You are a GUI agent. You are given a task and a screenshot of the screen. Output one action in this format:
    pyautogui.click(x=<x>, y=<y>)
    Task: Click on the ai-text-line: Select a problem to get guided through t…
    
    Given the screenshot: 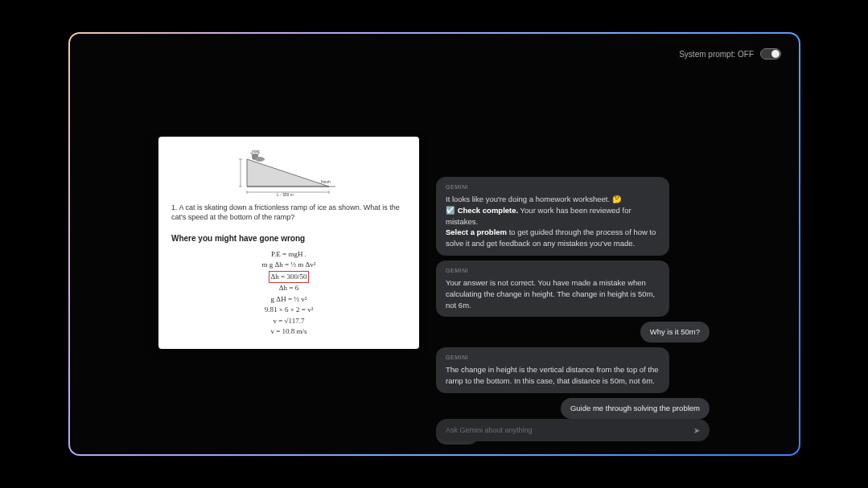 What is the action you would take?
    pyautogui.click(x=553, y=238)
    